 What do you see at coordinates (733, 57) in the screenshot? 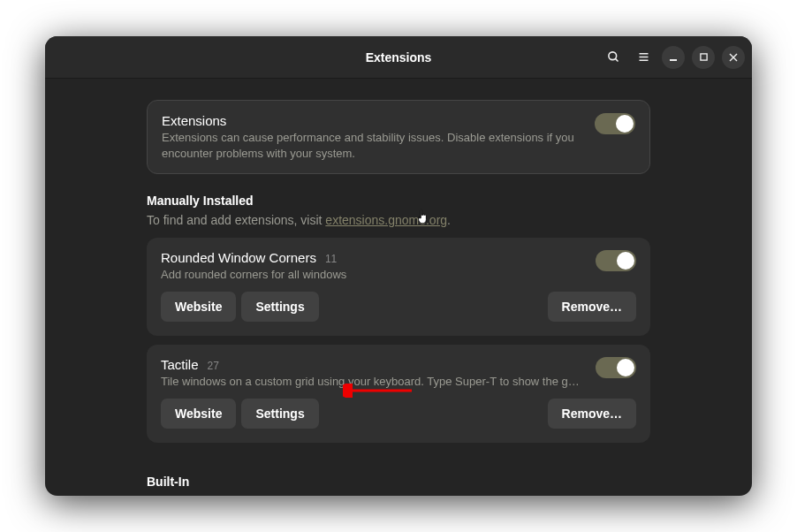
I see `close-button` at bounding box center [733, 57].